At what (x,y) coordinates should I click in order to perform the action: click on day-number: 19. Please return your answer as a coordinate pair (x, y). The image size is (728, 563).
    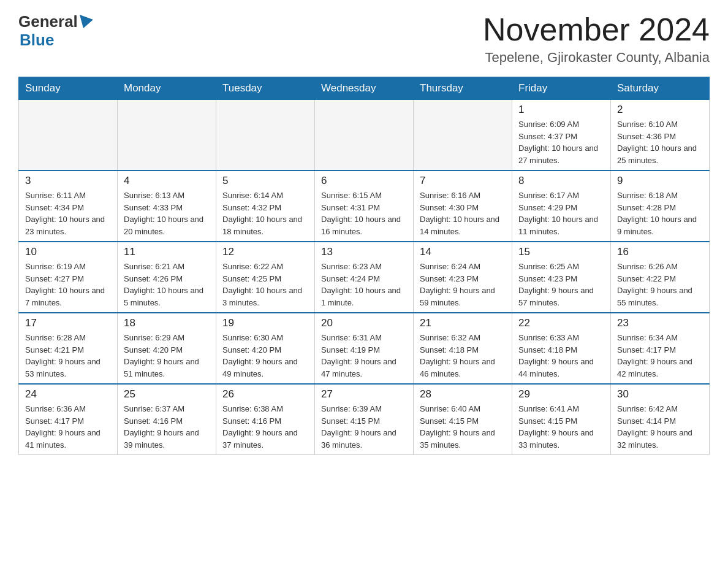
    Looking at the image, I should click on (265, 323).